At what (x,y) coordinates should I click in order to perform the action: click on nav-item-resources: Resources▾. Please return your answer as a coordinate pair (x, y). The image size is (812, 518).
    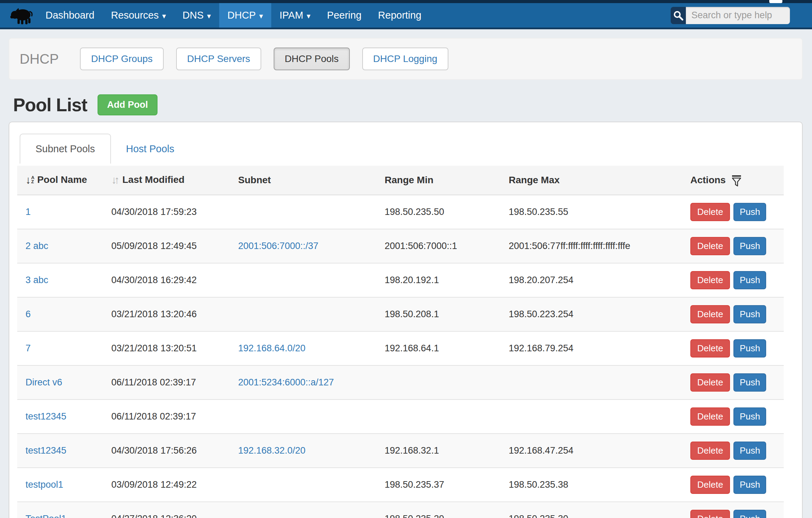
    Looking at the image, I should click on (139, 15).